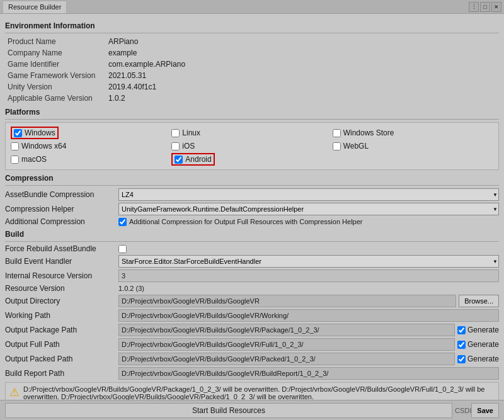  Describe the element at coordinates (413, 146) in the screenshot. I see `platform-webgl: WebGL` at that location.